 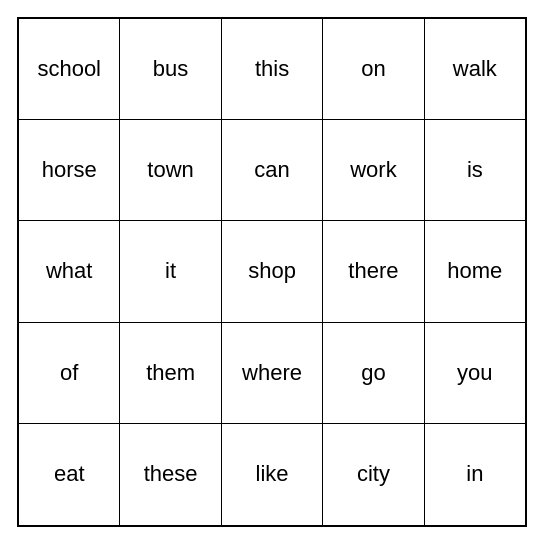 I want to click on bingo-cell: them, so click(x=170, y=373).